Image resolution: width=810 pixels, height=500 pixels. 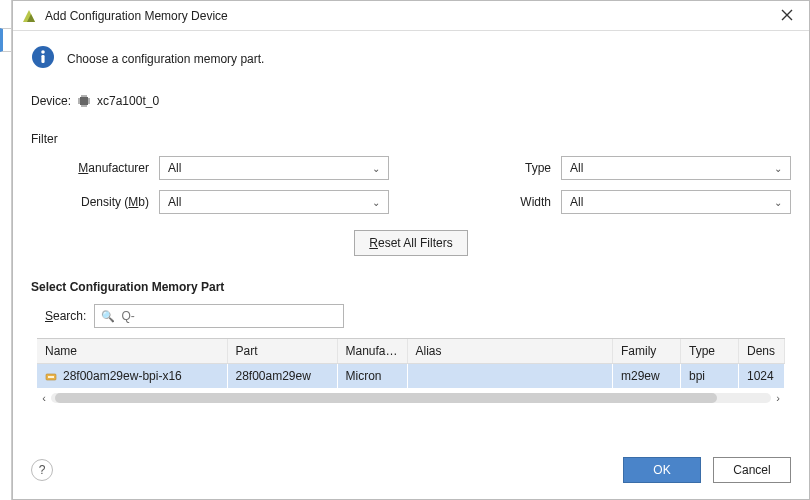 What do you see at coordinates (228, 316) in the screenshot?
I see `search-input` at bounding box center [228, 316].